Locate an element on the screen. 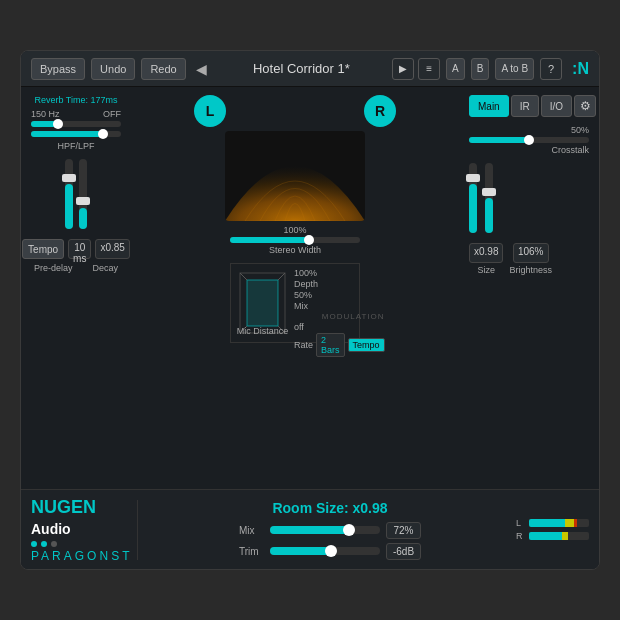  room-size-section: Room Size: x0.98 Mix 72% Trim is located at coordinates (330, 530).